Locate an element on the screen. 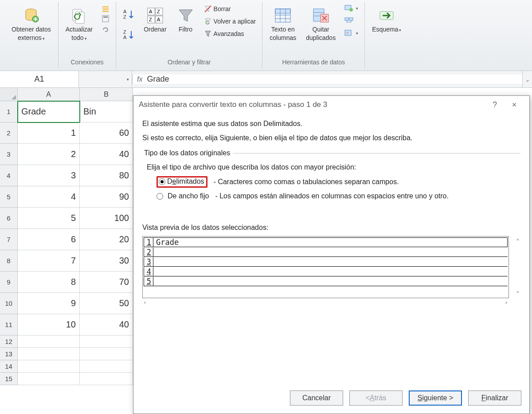  cell: 6 is located at coordinates (49, 240).